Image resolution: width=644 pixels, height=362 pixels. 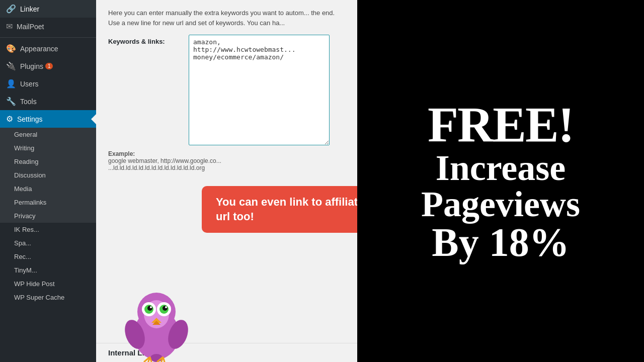 What do you see at coordinates (30, 9) in the screenshot?
I see `sidebar-item-label: Linker` at bounding box center [30, 9].